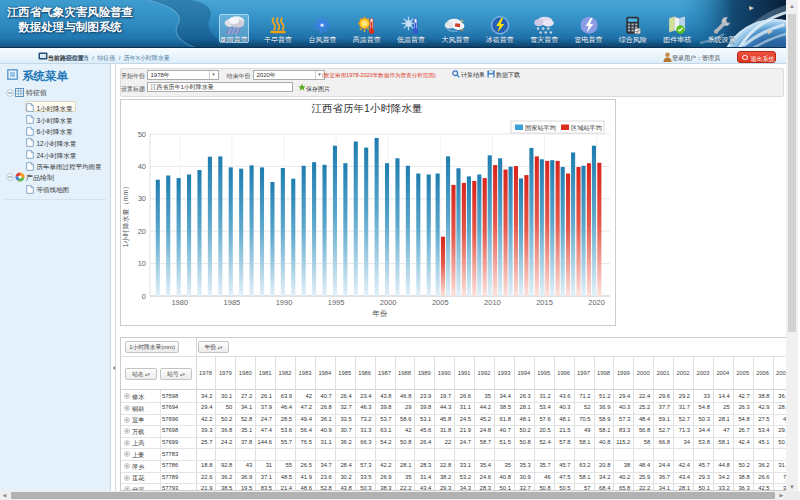 The height and width of the screenshot is (500, 800). What do you see at coordinates (492, 302) in the screenshot?
I see `svg-text: 2010` at bounding box center [492, 302].